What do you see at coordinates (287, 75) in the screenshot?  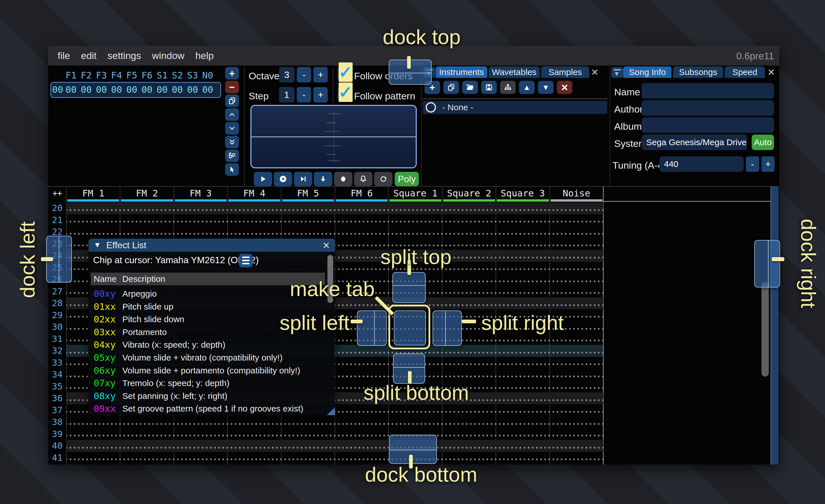 I see `octave-value: 3` at bounding box center [287, 75].